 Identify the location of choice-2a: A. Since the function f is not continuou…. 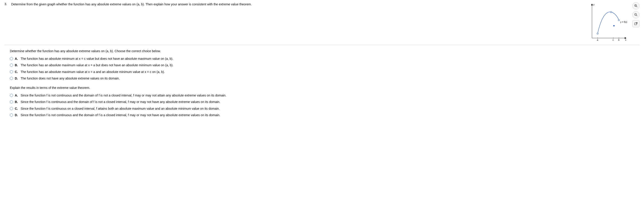
(324, 96).